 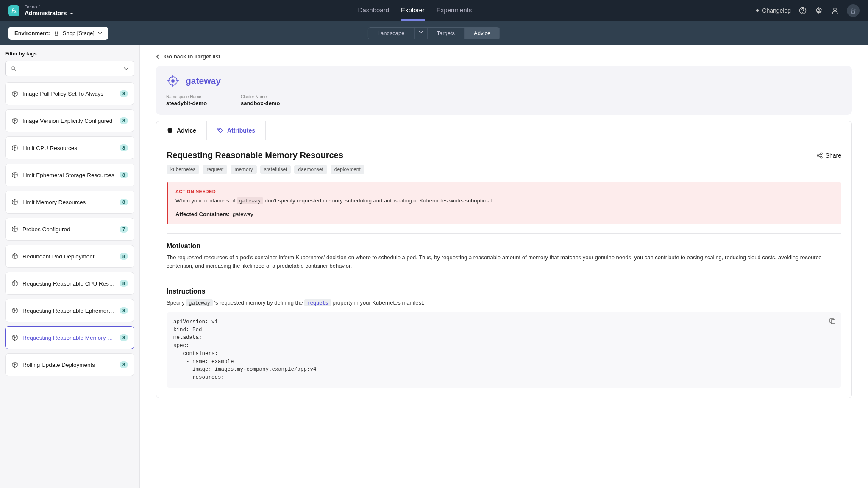 What do you see at coordinates (504, 262) in the screenshot?
I see `motivation-text: The requested resources of a pod's conta…` at bounding box center [504, 262].